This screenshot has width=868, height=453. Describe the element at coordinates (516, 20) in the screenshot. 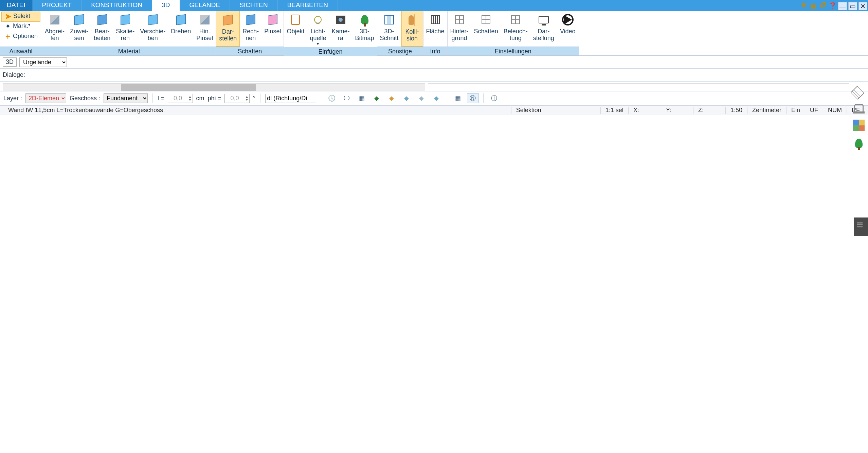

I see `lighting-icon` at that location.